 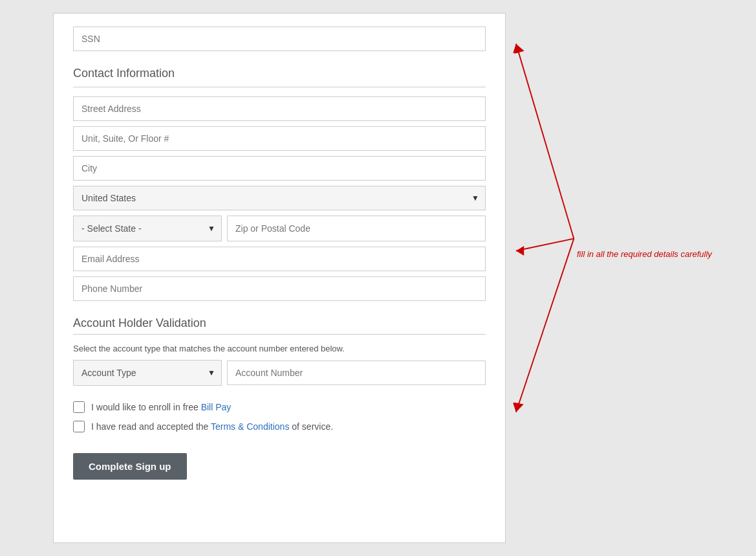 What do you see at coordinates (147, 373) in the screenshot?
I see `account-type-select: Account Type Checking Savings Money Mark…` at bounding box center [147, 373].